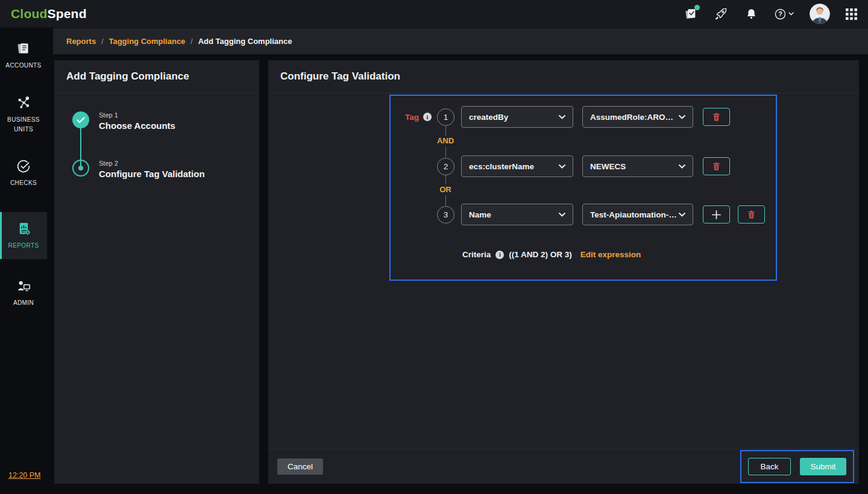 This screenshot has height=494, width=868. I want to click on step-2-label: Step 2, so click(152, 163).